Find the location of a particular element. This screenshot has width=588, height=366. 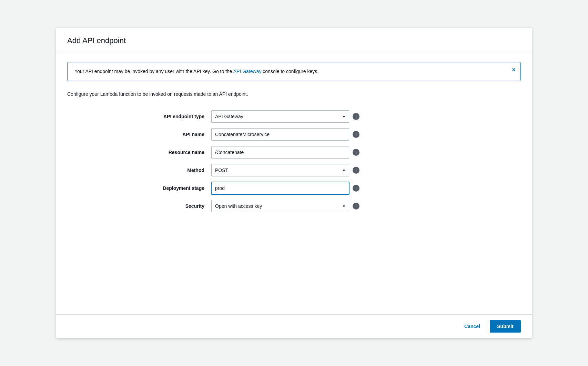

method-select: ANY DELETE GET HEAD OPTIONS PATCH POST P… is located at coordinates (280, 170).